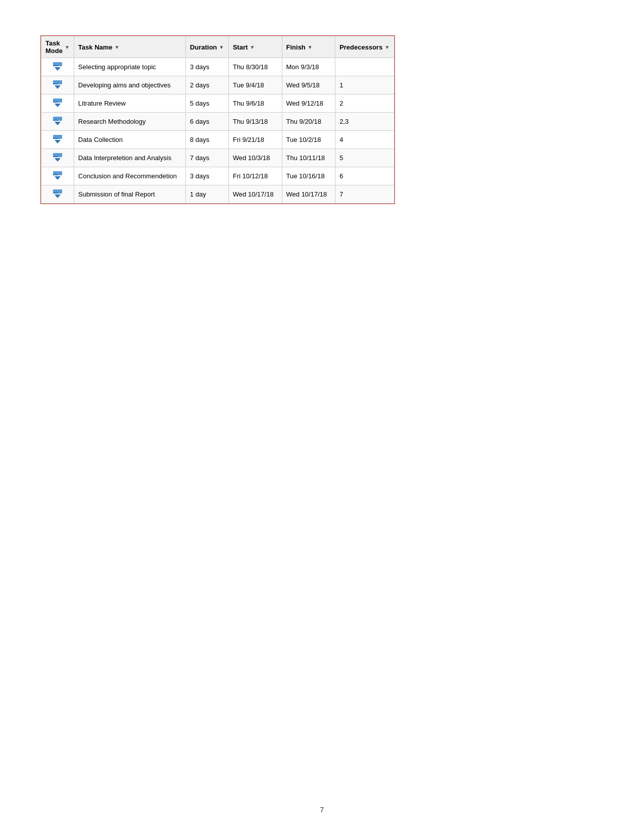 This screenshot has height=834, width=644. Describe the element at coordinates (255, 85) in the screenshot. I see `start-cell: Tue 9/4/18` at that location.